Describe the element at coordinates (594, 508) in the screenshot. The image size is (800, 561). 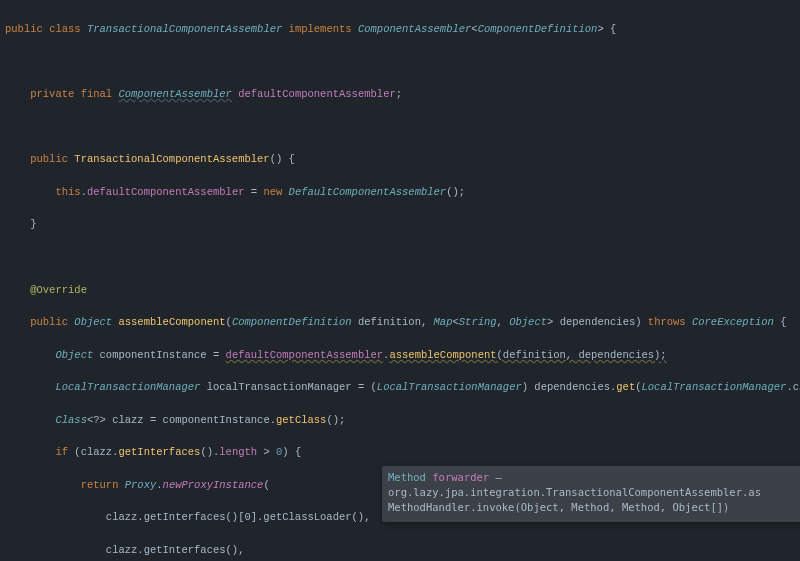
I see `tooltip-line: MethodHandler.invoke(Object, Method, Met…` at that location.